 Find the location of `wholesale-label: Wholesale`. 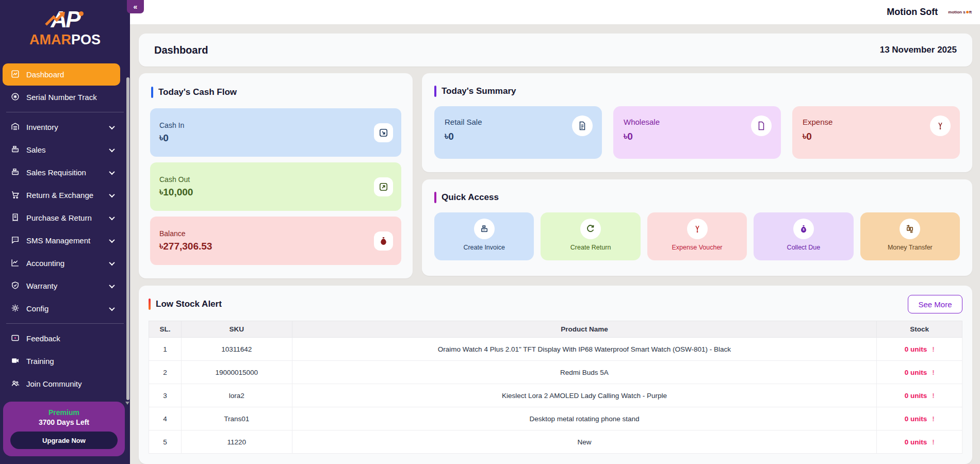

wholesale-label: Wholesale is located at coordinates (697, 122).